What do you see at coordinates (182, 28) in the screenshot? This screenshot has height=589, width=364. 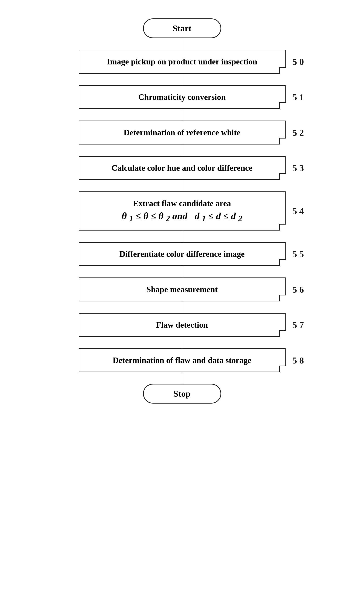 I see `start-terminal: Start` at bounding box center [182, 28].